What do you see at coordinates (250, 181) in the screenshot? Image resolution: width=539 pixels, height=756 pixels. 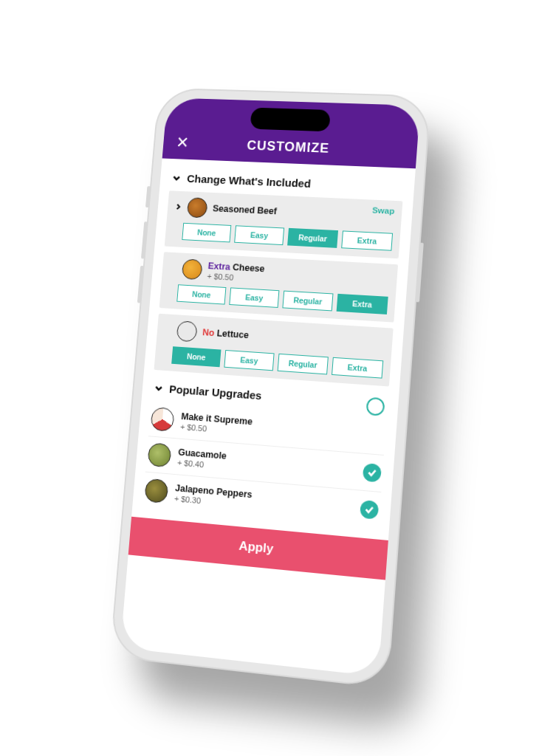 I see `section-title: Change What's Included` at bounding box center [250, 181].